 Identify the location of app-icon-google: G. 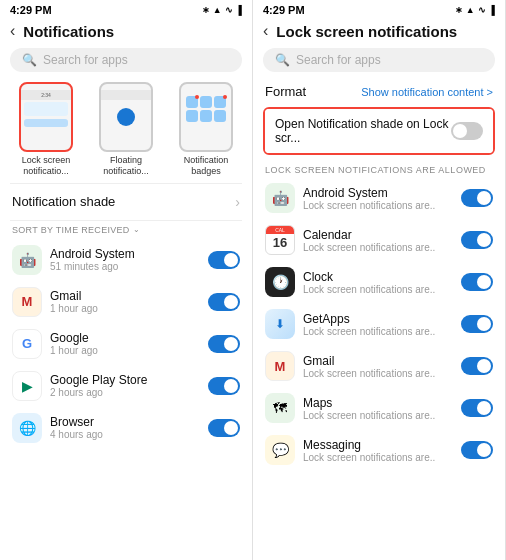
(27, 344).